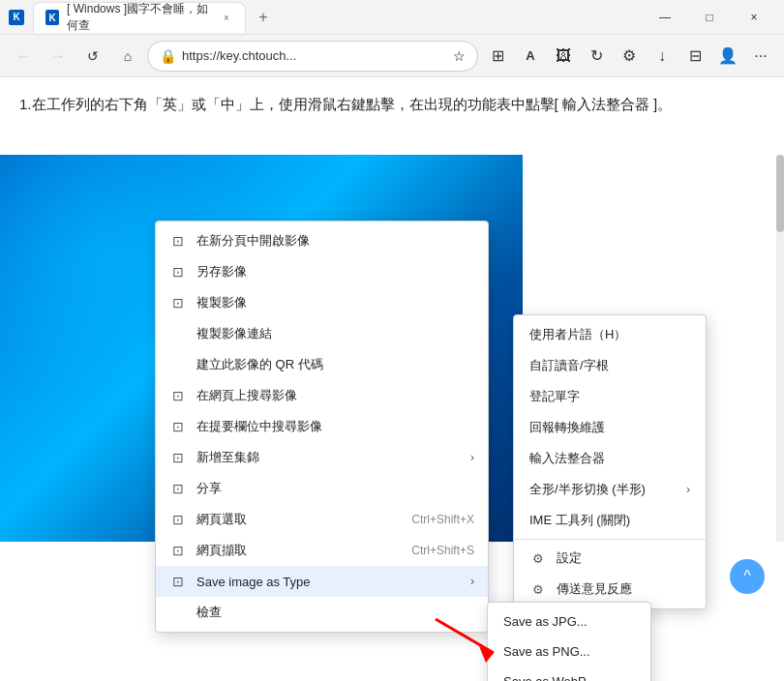 The height and width of the screenshot is (681, 784). Describe the element at coordinates (321, 334) in the screenshot. I see `copy-link-item: 複製影像連結` at that location.